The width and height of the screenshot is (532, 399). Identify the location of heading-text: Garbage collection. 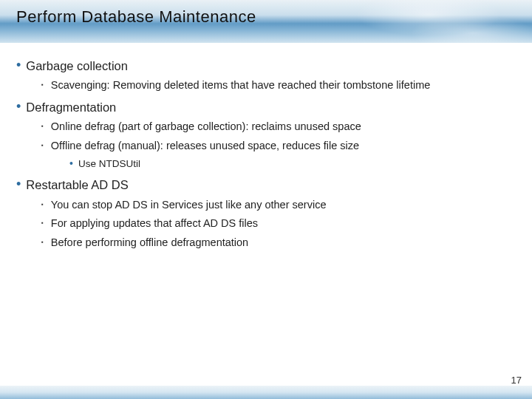
(270, 66).